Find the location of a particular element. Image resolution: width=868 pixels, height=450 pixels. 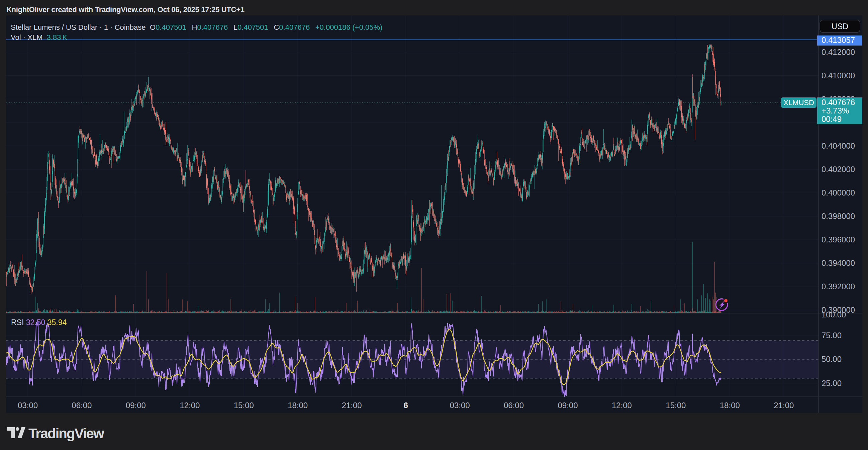

svg-text: 0.392000 is located at coordinates (838, 287).